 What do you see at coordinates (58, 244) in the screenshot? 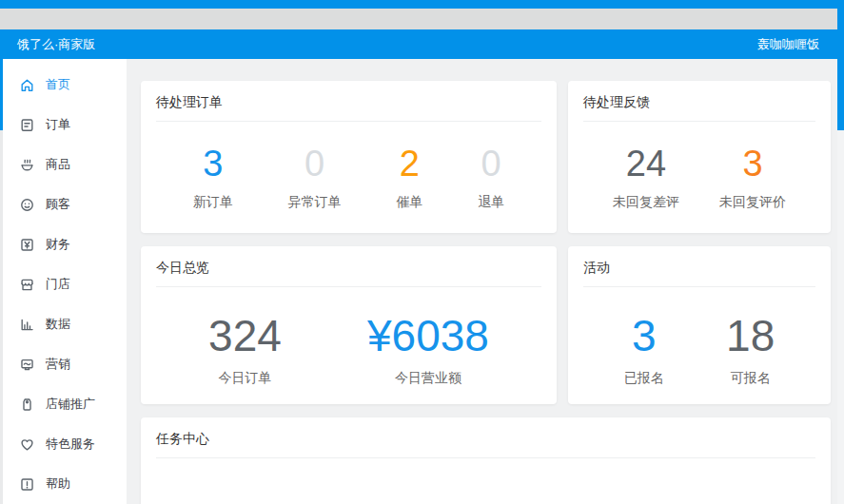
I see `sidebar-item-label: 财务` at bounding box center [58, 244].